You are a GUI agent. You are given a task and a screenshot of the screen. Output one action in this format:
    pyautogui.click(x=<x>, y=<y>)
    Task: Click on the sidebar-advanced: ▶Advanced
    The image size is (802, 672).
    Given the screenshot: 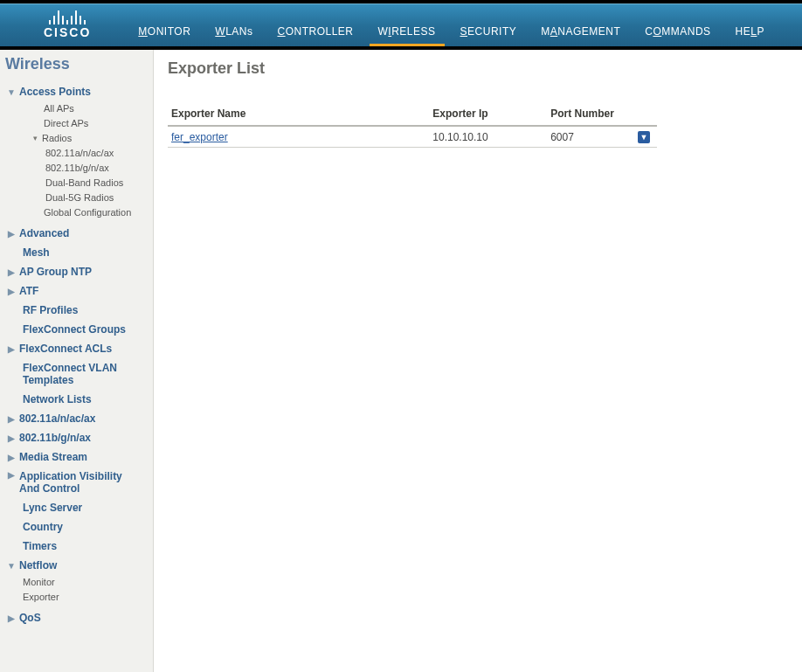 What is the action you would take?
    pyautogui.click(x=77, y=233)
    